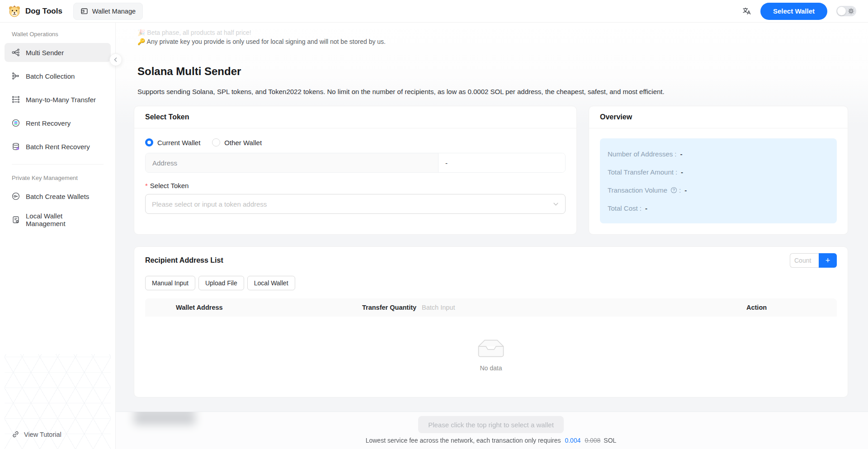 Image resolution: width=868 pixels, height=449 pixels. What do you see at coordinates (799, 11) in the screenshot?
I see `topbar-right: Select Wallet` at bounding box center [799, 11].